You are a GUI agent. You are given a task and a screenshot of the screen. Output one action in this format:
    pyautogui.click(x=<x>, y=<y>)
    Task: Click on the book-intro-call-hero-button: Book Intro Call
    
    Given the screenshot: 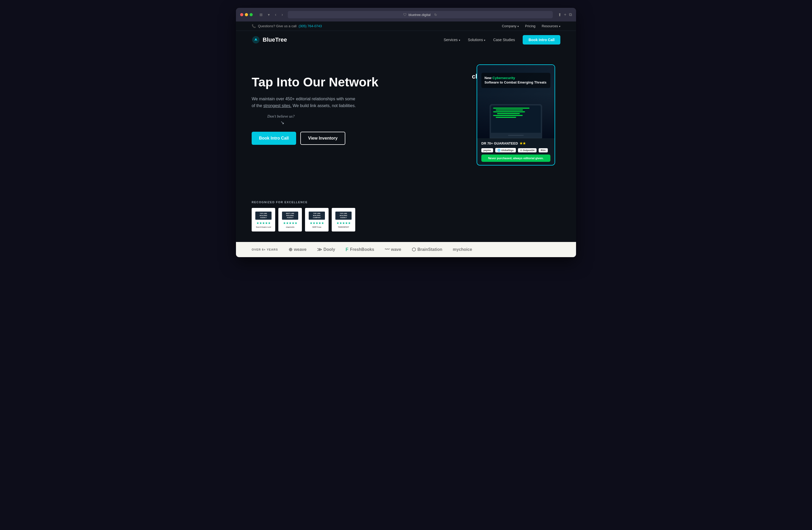 What is the action you would take?
    pyautogui.click(x=274, y=138)
    